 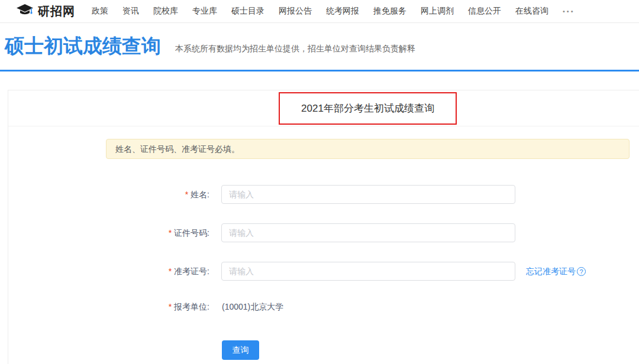 I want to click on name-input, so click(x=368, y=194).